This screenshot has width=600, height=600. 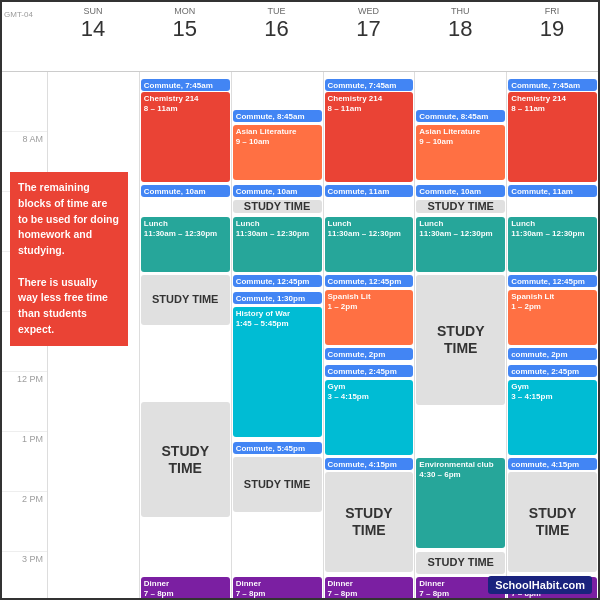 I want to click on event-tue-commute2: Commute, 10am, so click(x=278, y=191).